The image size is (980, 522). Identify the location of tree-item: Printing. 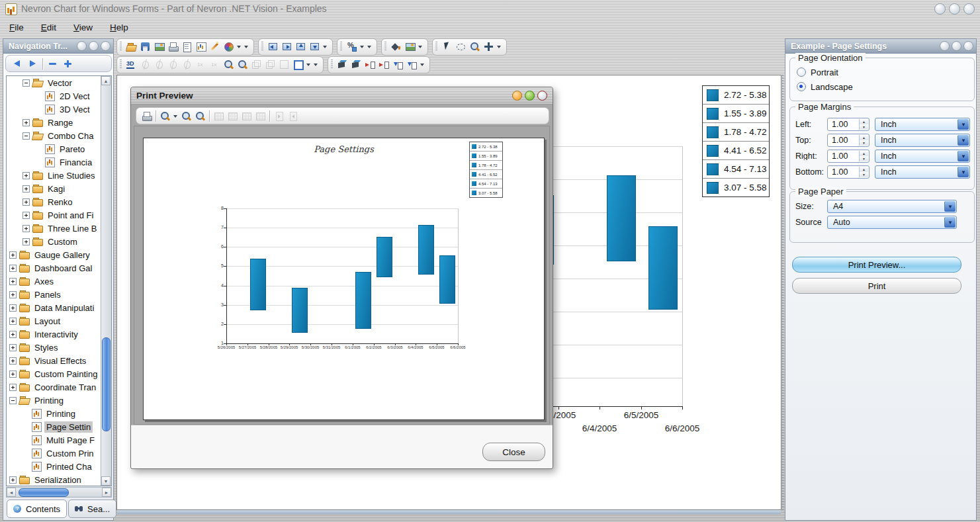
(54, 400).